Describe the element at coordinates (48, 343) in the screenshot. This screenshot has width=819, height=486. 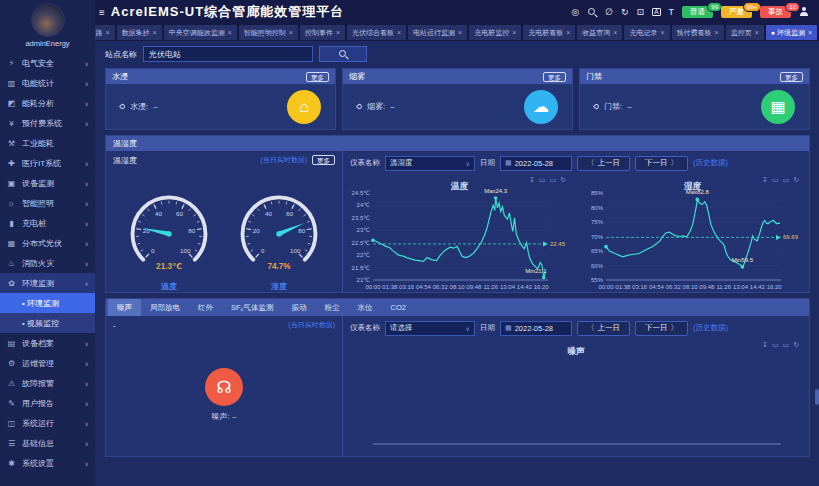
I see `sidebar-item-设备档案: ▤ 设备档案 ∨` at that location.